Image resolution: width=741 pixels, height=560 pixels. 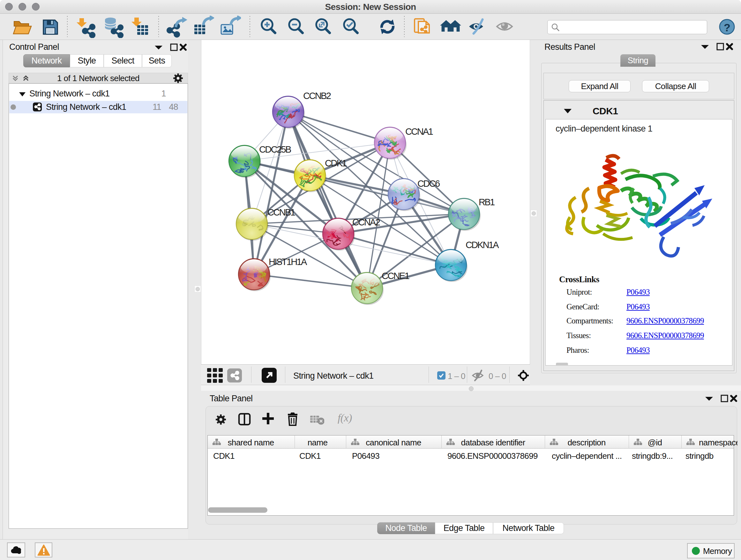 I want to click on svg-text: HIST1H1A, so click(x=288, y=262).